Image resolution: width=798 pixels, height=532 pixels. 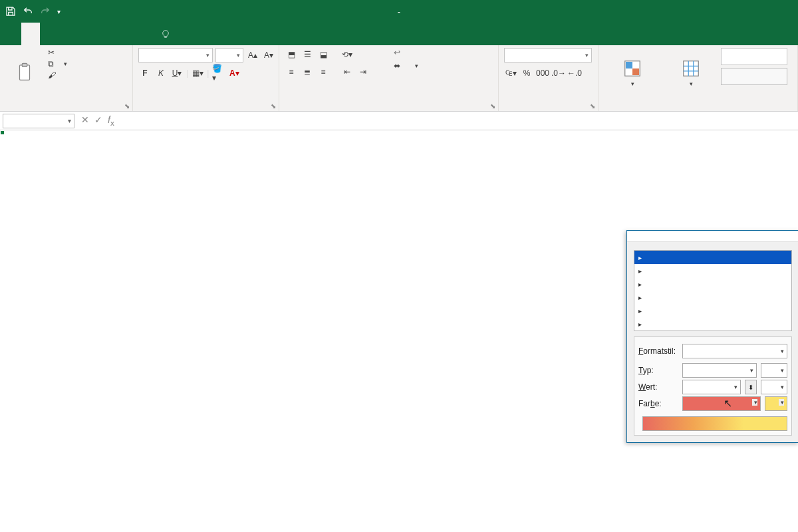 I want to click on align-bottom-icon: ⬓, so click(x=323, y=55).